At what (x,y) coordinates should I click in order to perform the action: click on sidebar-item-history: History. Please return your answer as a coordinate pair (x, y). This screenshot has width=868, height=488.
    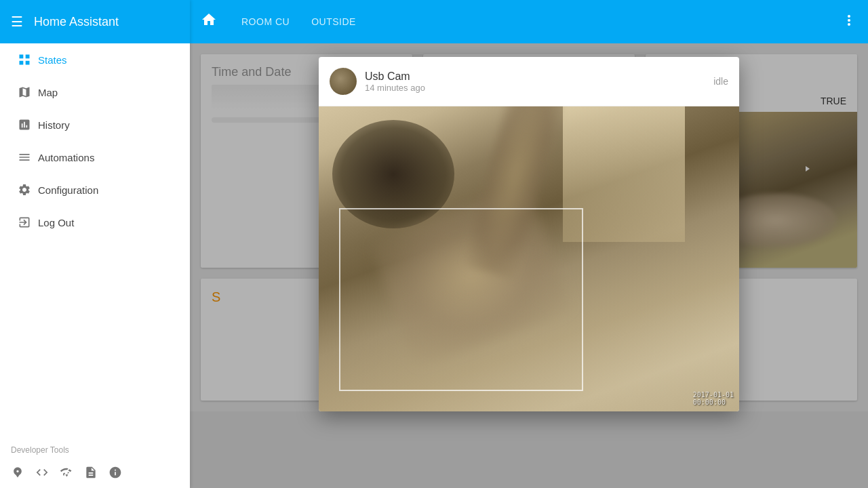
    Looking at the image, I should click on (95, 125).